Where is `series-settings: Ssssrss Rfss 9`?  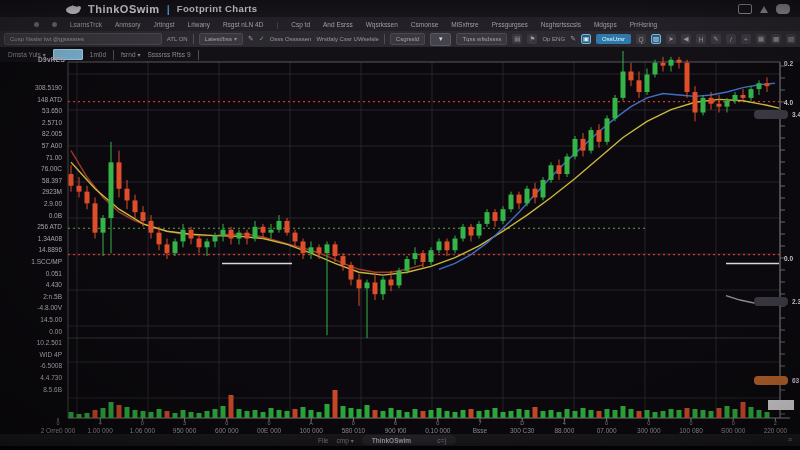
series-settings: Ssssrss Rfss 9 is located at coordinates (170, 54).